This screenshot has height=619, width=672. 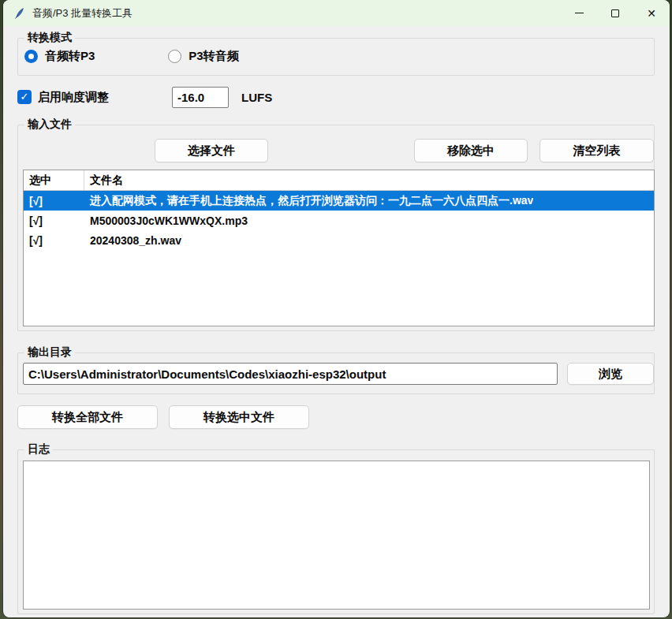 I want to click on browse-button: 浏览, so click(x=610, y=374).